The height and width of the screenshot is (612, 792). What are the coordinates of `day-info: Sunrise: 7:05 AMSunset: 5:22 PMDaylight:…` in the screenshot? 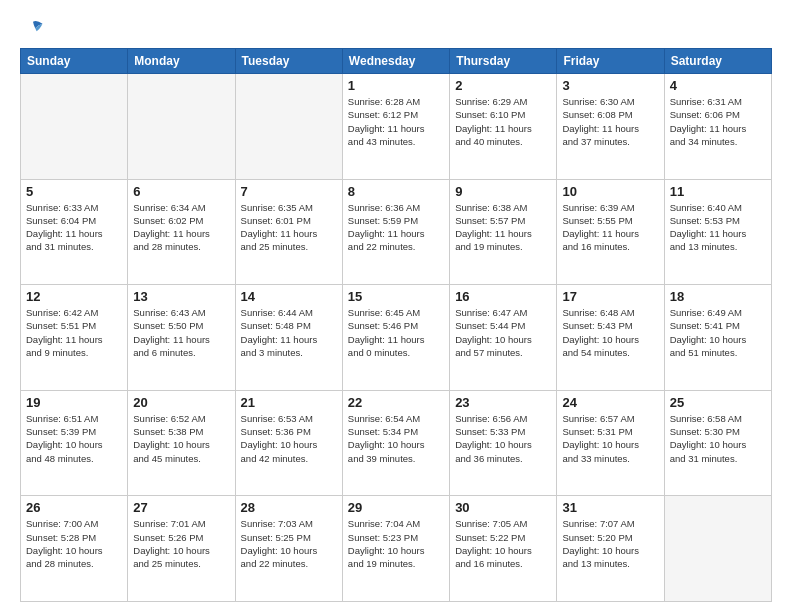 It's located at (503, 544).